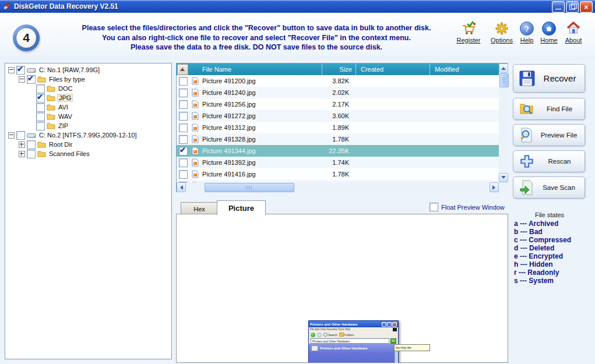  What do you see at coordinates (89, 107) in the screenshot?
I see `tree-item-avi: AVI` at bounding box center [89, 107].